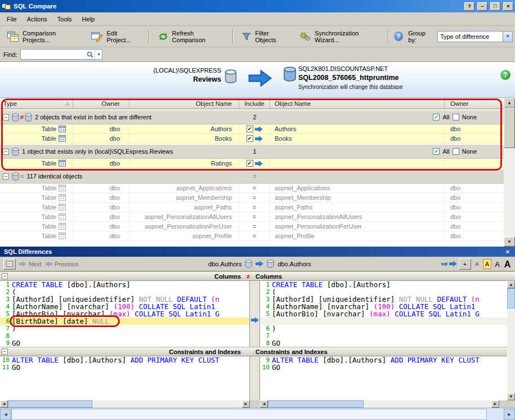  What do you see at coordinates (482, 7) in the screenshot?
I see `minimize-button: −` at bounding box center [482, 7].